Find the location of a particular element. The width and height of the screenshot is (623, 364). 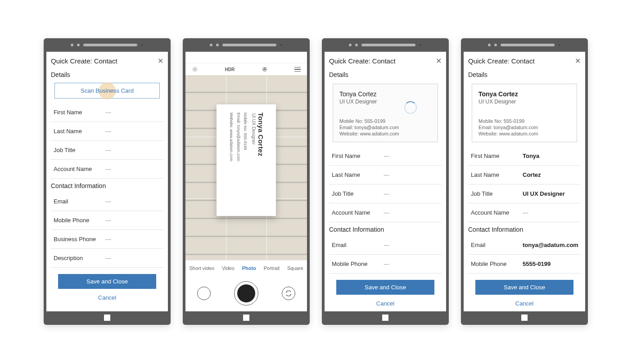

filter-icon is located at coordinates (265, 69).